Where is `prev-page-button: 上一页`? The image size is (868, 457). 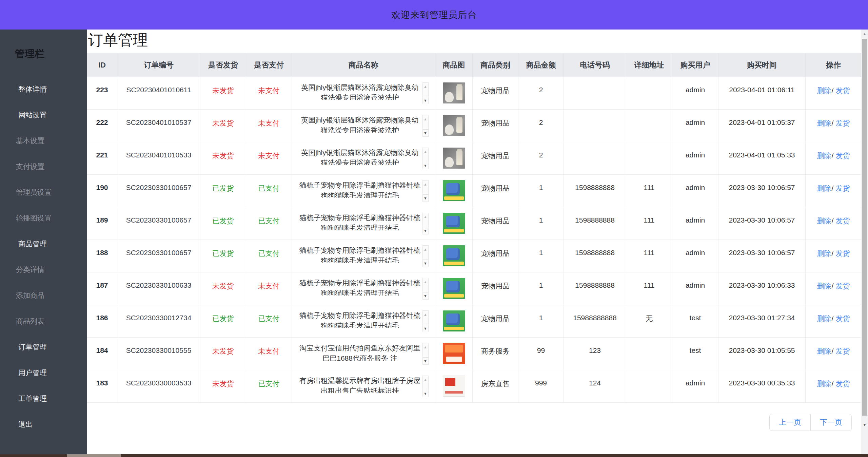
prev-page-button: 上一页 is located at coordinates (790, 422).